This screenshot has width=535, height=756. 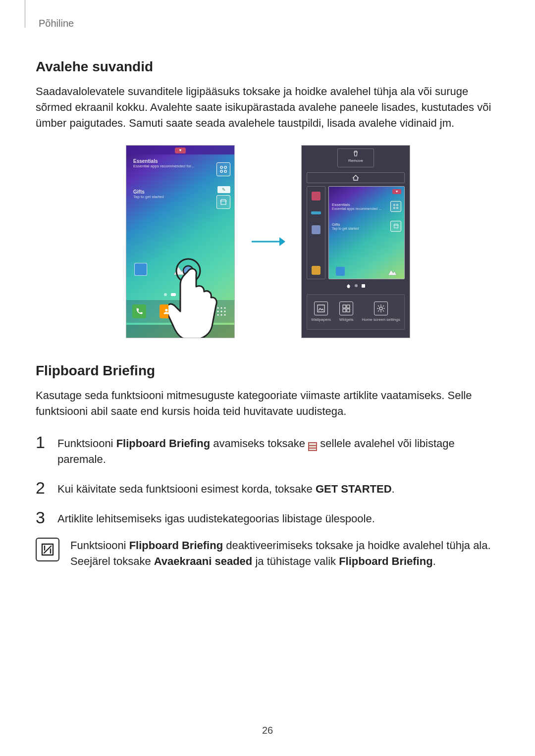 What do you see at coordinates (316, 233) in the screenshot?
I see `left-panel-strip` at bounding box center [316, 233].